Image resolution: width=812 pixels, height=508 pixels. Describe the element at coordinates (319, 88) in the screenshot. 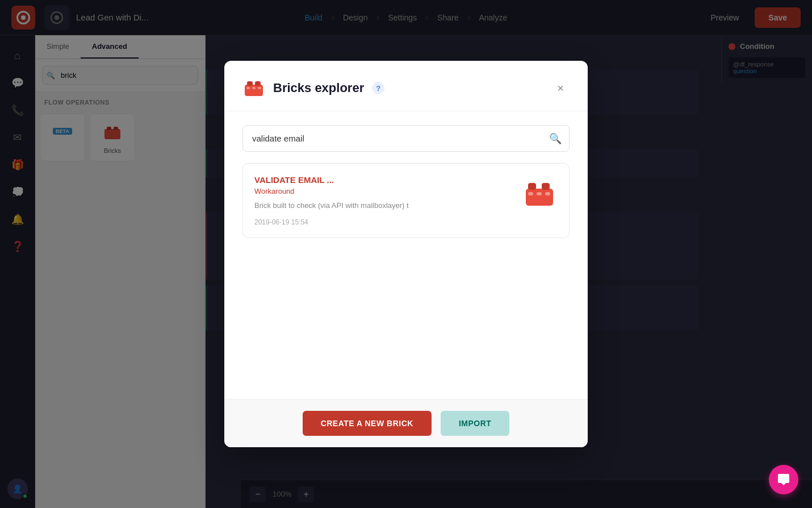

I see `modal-title: Bricks explorer` at that location.